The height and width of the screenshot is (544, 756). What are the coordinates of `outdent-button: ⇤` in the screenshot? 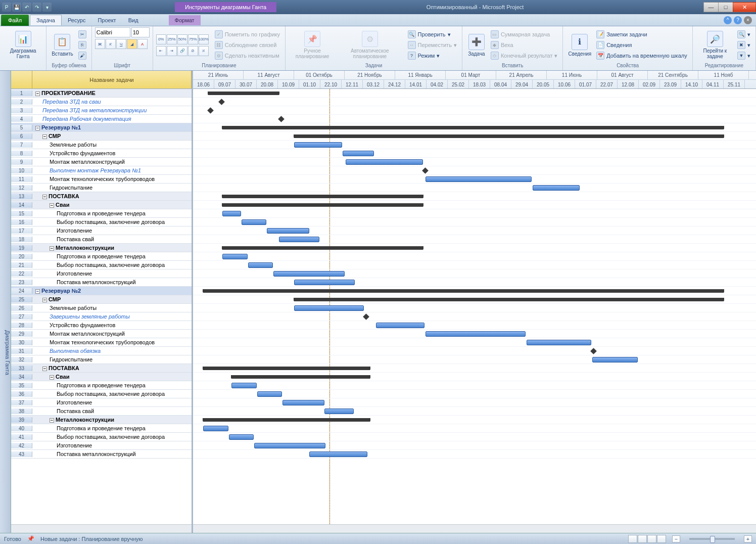 It's located at (161, 51).